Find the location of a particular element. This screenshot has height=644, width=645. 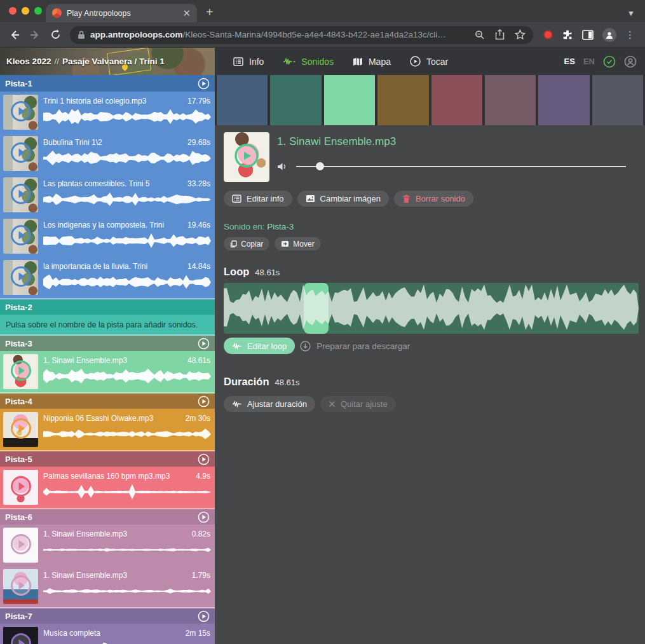

new-tab-button: + is located at coordinates (210, 13).